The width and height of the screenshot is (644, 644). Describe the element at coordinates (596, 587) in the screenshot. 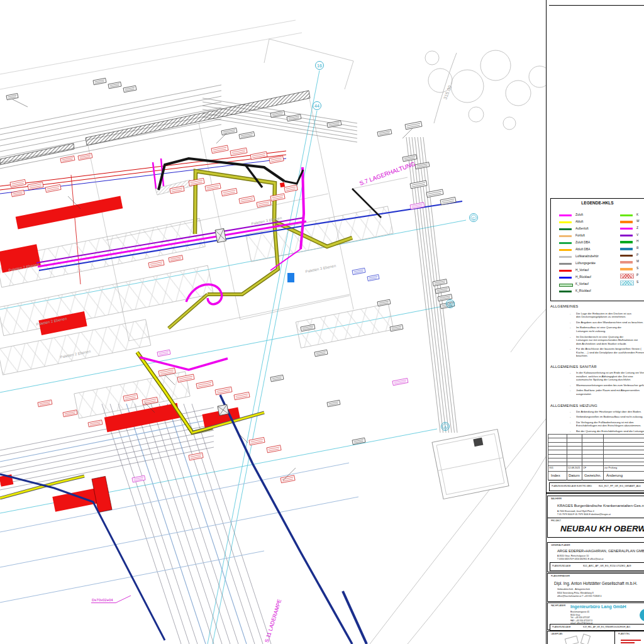

I see `planverfasser-box: PLANVERFASSER Dipl. Ing. Anton Hofstätte…` at that location.